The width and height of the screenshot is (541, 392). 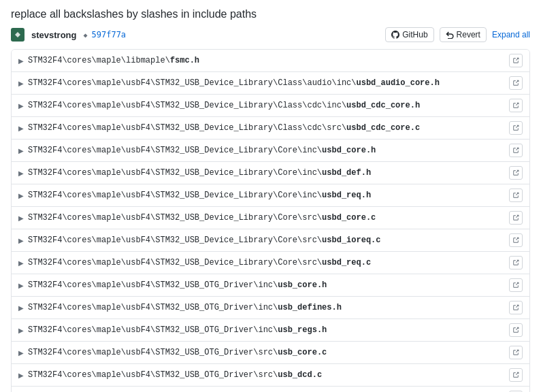 What do you see at coordinates (463, 35) in the screenshot?
I see `revert-button: Revert` at bounding box center [463, 35].